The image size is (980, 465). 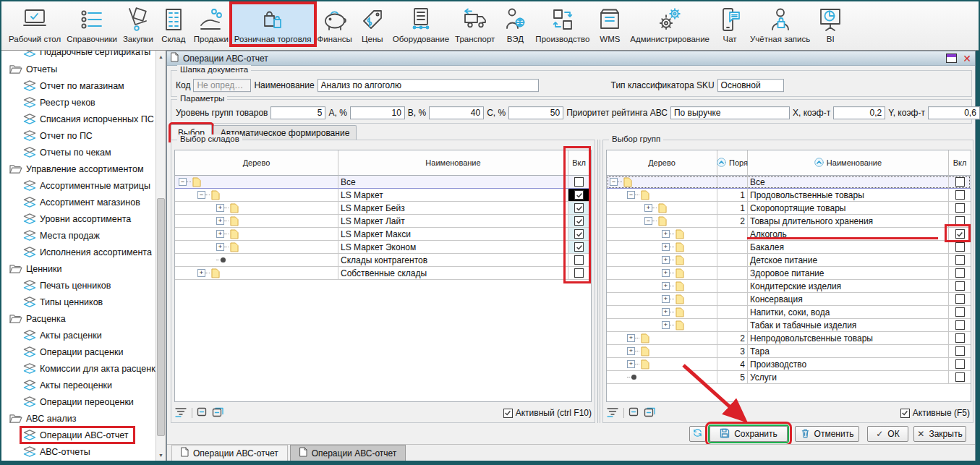 I want to click on level-field, so click(x=298, y=113).